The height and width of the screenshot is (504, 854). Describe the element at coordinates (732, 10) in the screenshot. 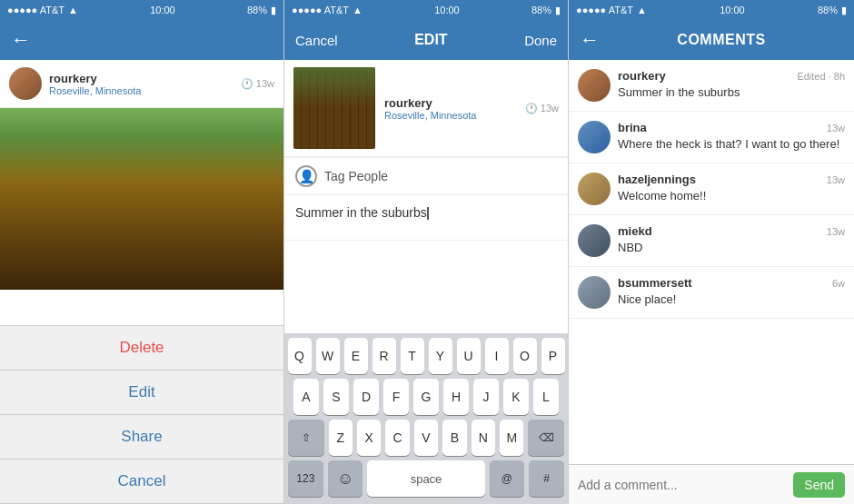

I see `time-3: 10:00` at that location.